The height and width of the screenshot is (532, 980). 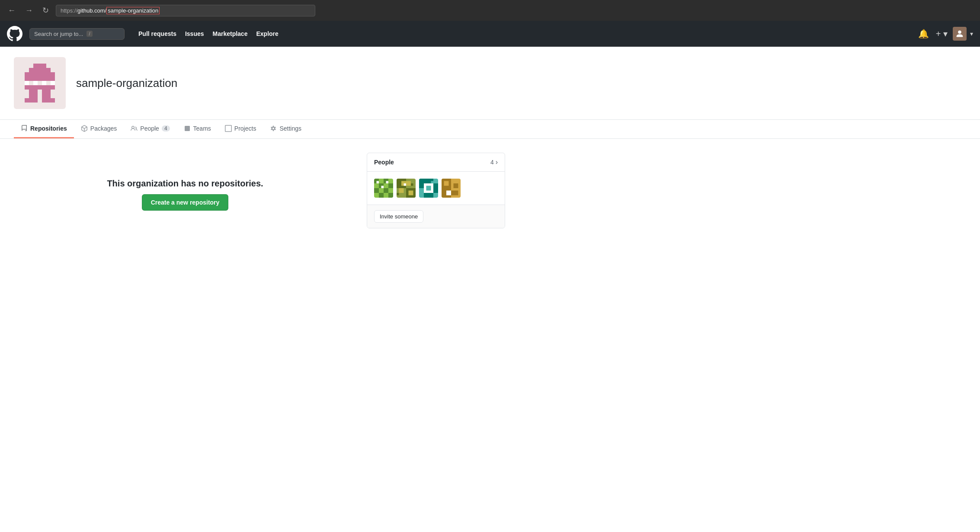 I want to click on search-box: Search or jump to... /, so click(x=77, y=34).